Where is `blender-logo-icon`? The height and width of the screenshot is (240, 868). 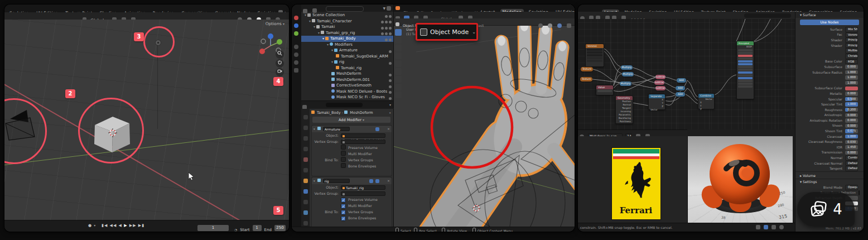
blender-logo-icon is located at coordinates (398, 8).